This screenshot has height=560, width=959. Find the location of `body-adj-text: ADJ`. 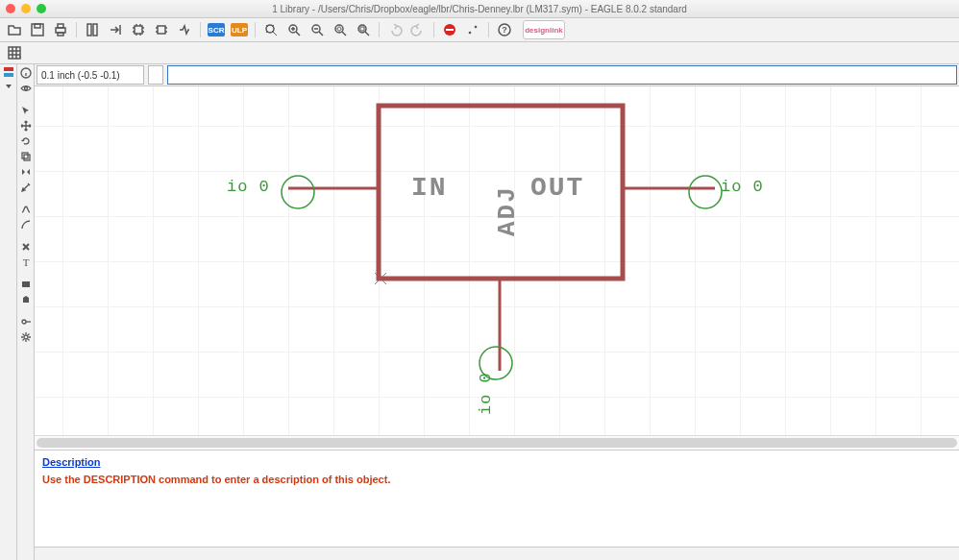

body-adj-text: ADJ is located at coordinates (507, 211).